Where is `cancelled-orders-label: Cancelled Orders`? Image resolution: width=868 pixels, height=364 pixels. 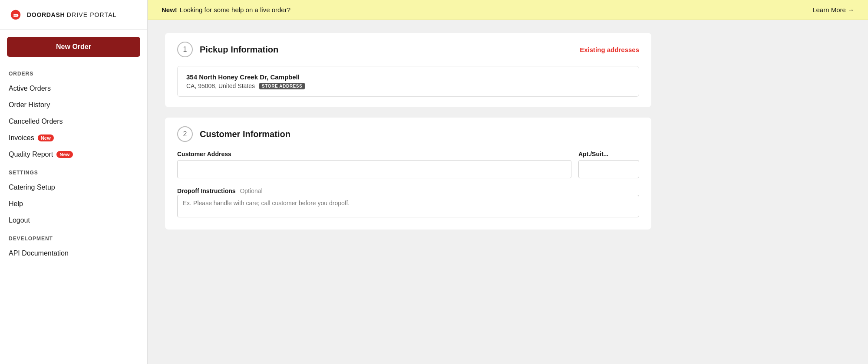 cancelled-orders-label: Cancelled Orders is located at coordinates (36, 121).